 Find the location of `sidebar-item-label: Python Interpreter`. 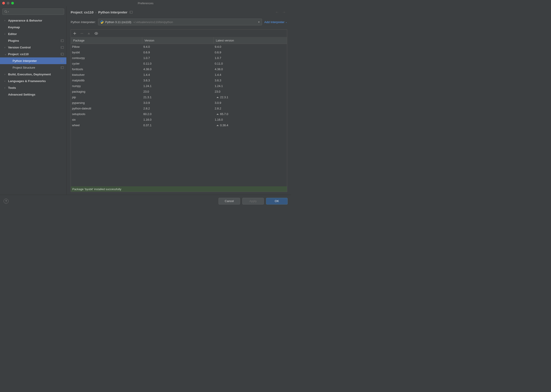

sidebar-item-label: Python Interpreter is located at coordinates (37, 61).